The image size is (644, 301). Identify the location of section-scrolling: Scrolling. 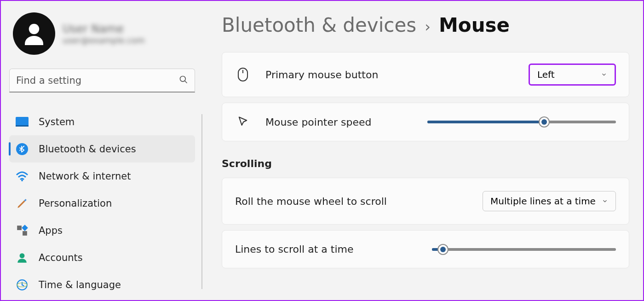
(426, 164).